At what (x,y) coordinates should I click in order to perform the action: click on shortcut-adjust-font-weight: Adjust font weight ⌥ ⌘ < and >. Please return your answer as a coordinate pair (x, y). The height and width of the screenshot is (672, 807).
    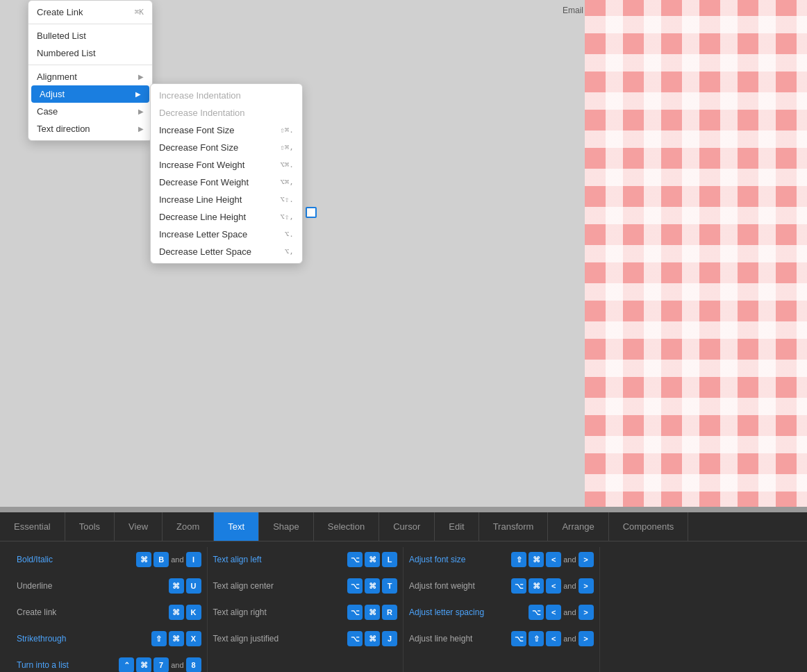
    Looking at the image, I should click on (501, 586).